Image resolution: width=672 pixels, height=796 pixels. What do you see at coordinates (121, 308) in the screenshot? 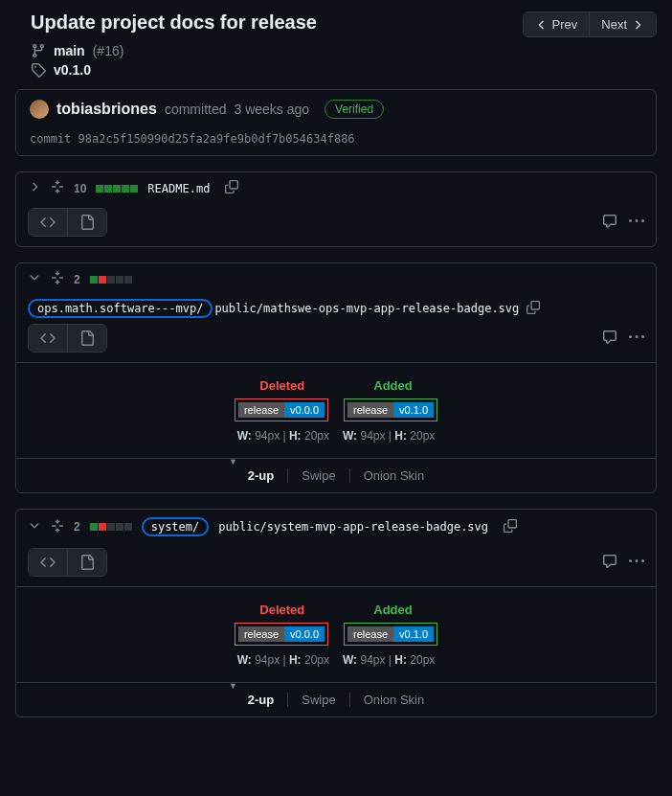
I see `file-path-highlighted: ops.math.software---mvp/` at bounding box center [121, 308].